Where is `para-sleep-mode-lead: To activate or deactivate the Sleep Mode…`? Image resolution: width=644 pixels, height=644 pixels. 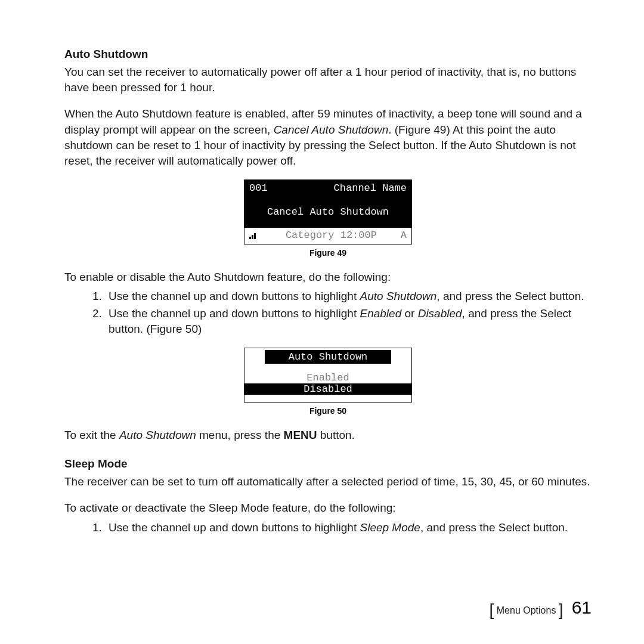 para-sleep-mode-lead: To activate or deactivate the Sleep Mode… is located at coordinates (328, 508).